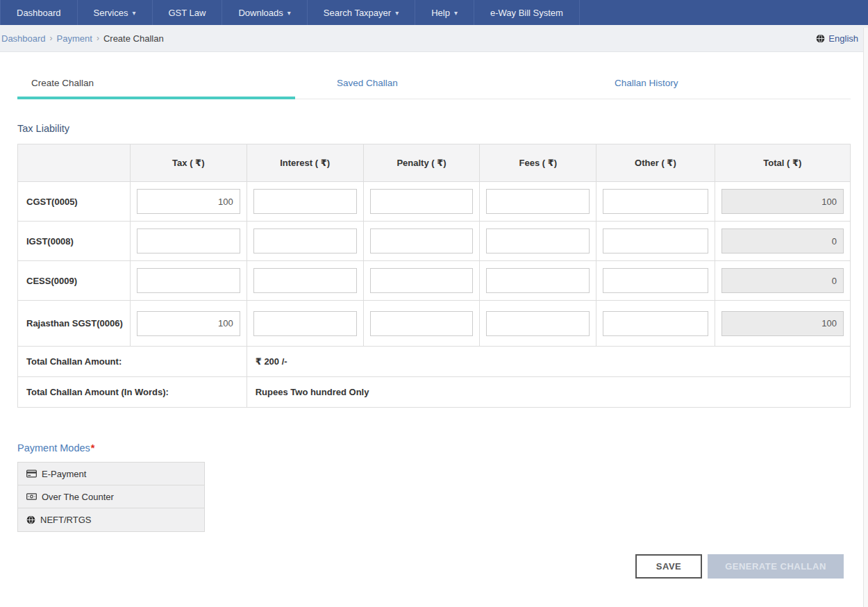  What do you see at coordinates (865, 317) in the screenshot?
I see `vertical-scrollbar` at bounding box center [865, 317].